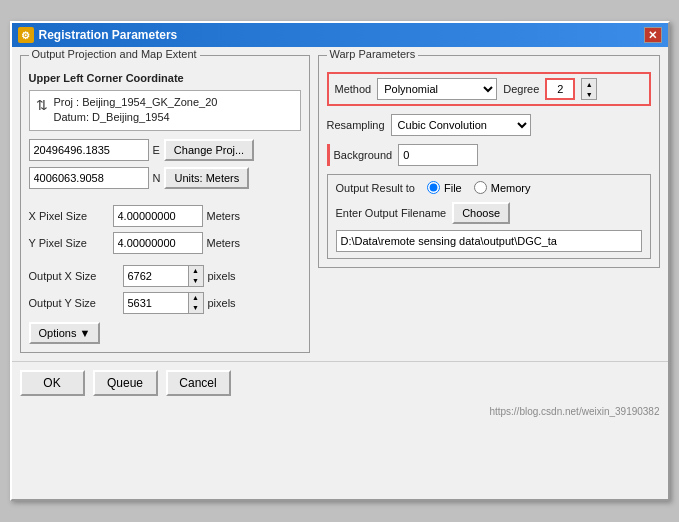 The height and width of the screenshot is (522, 679). I want to click on ok-button: OK, so click(52, 383).